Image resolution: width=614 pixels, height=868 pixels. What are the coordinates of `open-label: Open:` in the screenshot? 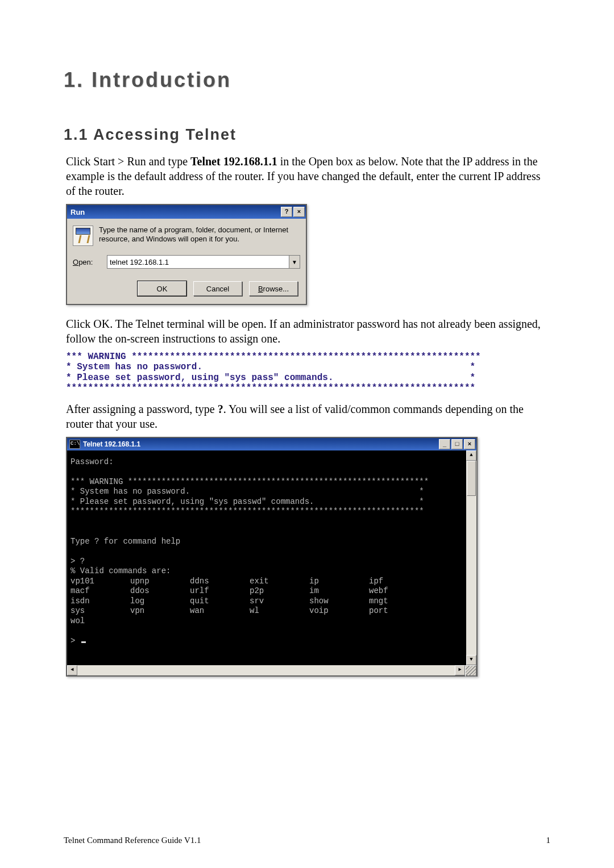 It's located at (87, 262).